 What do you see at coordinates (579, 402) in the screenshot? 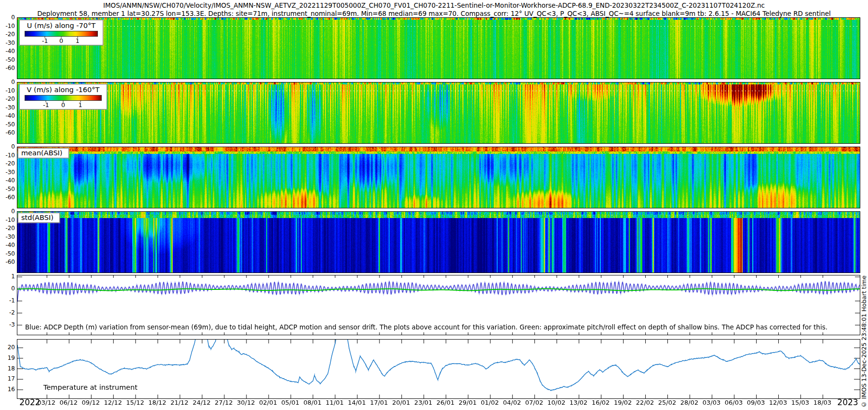
I see `x-tick-label: 13/02` at bounding box center [579, 402].